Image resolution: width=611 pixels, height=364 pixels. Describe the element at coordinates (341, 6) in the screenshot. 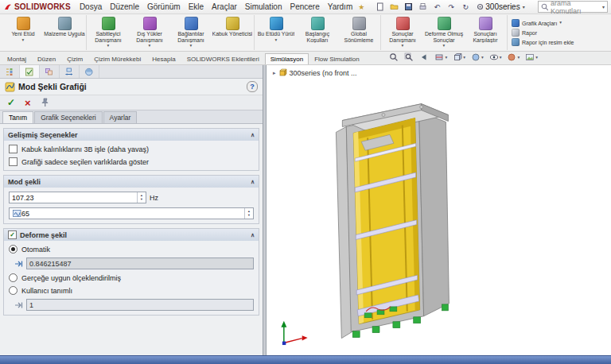

I see `menu-yardim: Yardım` at that location.